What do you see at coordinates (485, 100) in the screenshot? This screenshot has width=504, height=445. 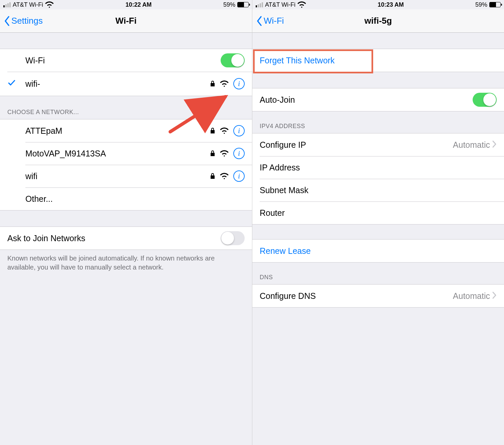 I see `autojoin-toggle` at bounding box center [485, 100].